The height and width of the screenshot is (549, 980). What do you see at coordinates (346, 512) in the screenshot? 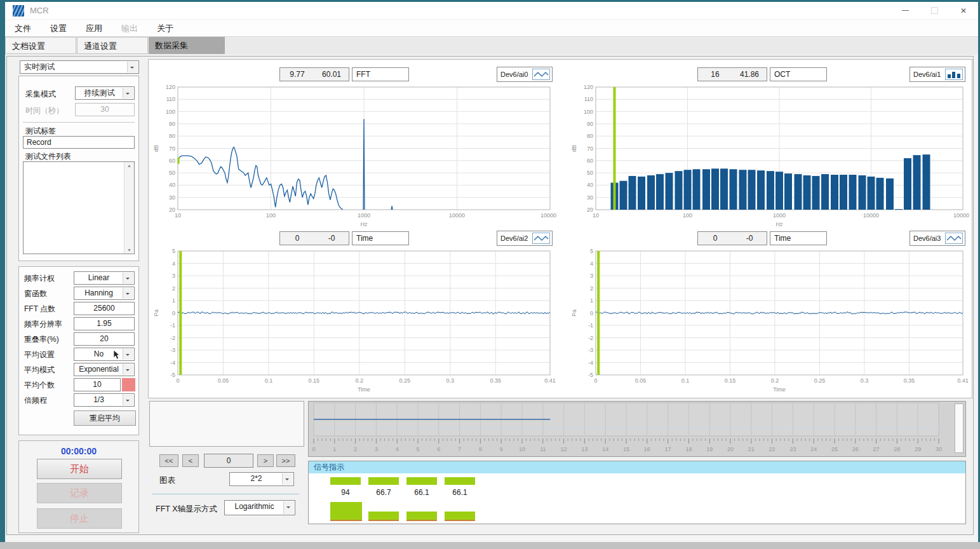
I see `signal-meter-block` at bounding box center [346, 512].